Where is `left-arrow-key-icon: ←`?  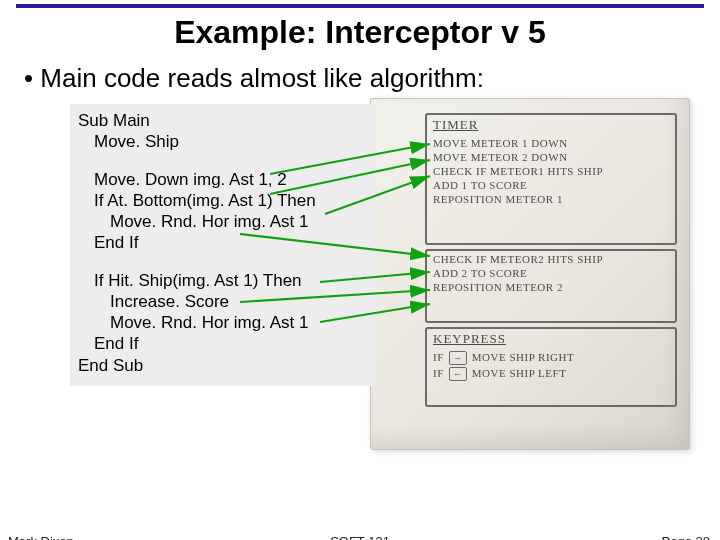
left-arrow-key-icon: ← is located at coordinates (458, 374).